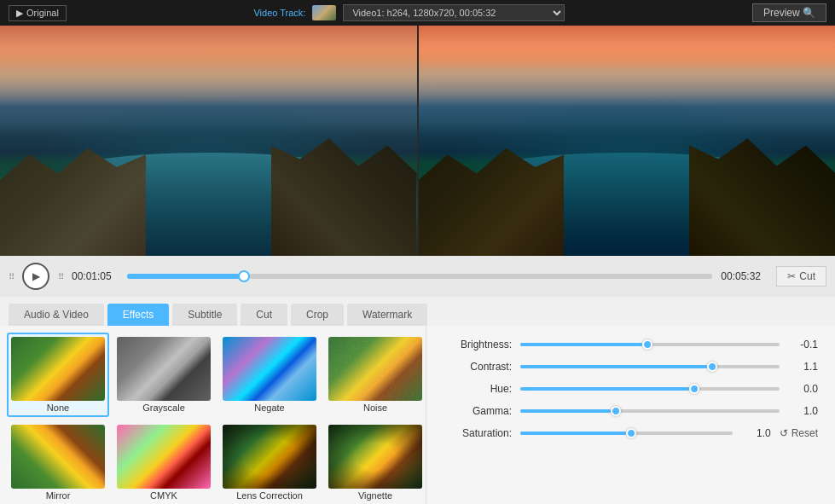 This screenshot has width=835, height=504. What do you see at coordinates (631, 367) in the screenshot?
I see `contrast-row: Contrast: 1.1` at bounding box center [631, 367].